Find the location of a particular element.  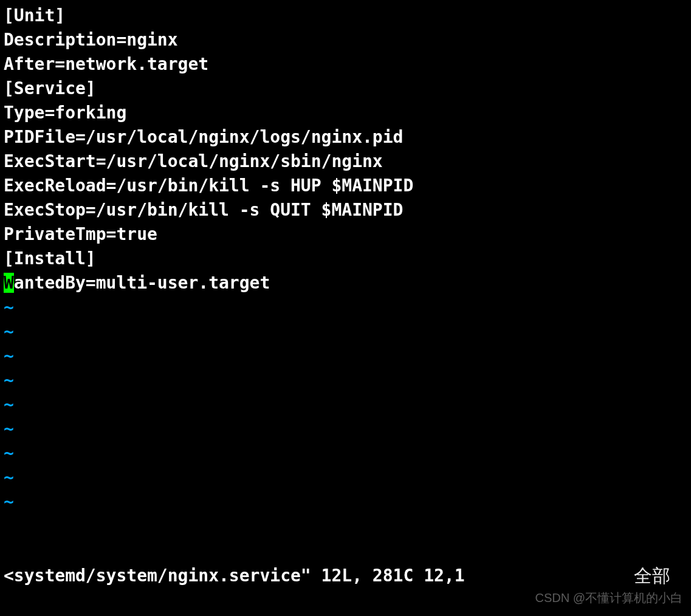

text-cursor: W is located at coordinates (9, 283).